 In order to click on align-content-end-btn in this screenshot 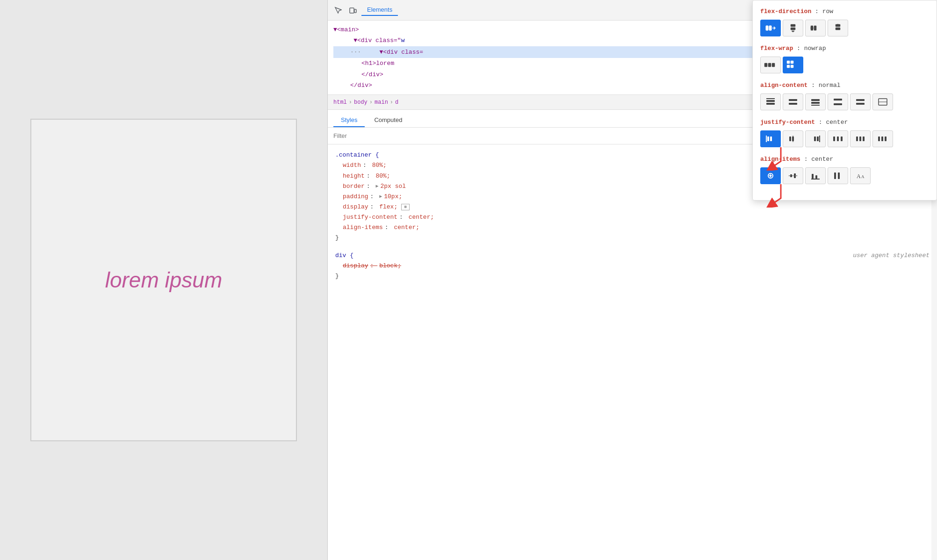, I will do `click(815, 102)`.